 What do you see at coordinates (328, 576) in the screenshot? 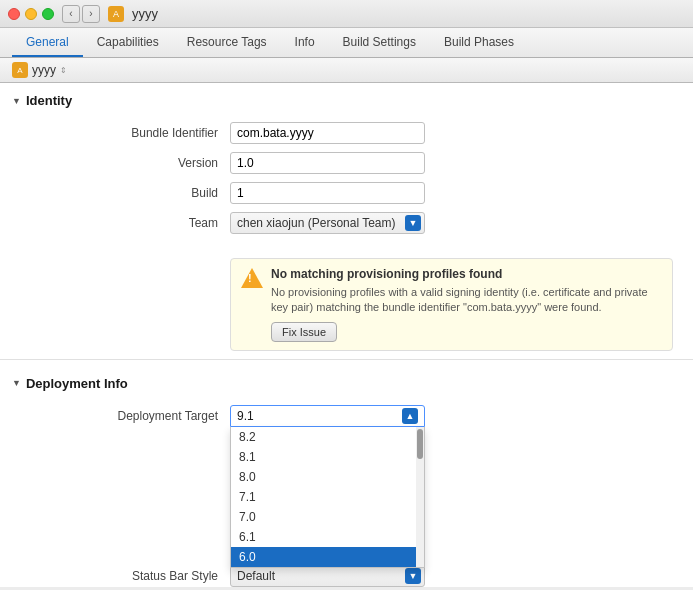
I see `status-bar-style-container: Default ▼` at bounding box center [328, 576].